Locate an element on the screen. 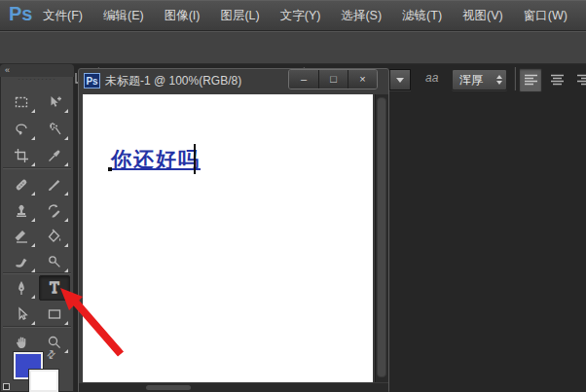 The height and width of the screenshot is (392, 586). smudge-icon is located at coordinates (21, 262).